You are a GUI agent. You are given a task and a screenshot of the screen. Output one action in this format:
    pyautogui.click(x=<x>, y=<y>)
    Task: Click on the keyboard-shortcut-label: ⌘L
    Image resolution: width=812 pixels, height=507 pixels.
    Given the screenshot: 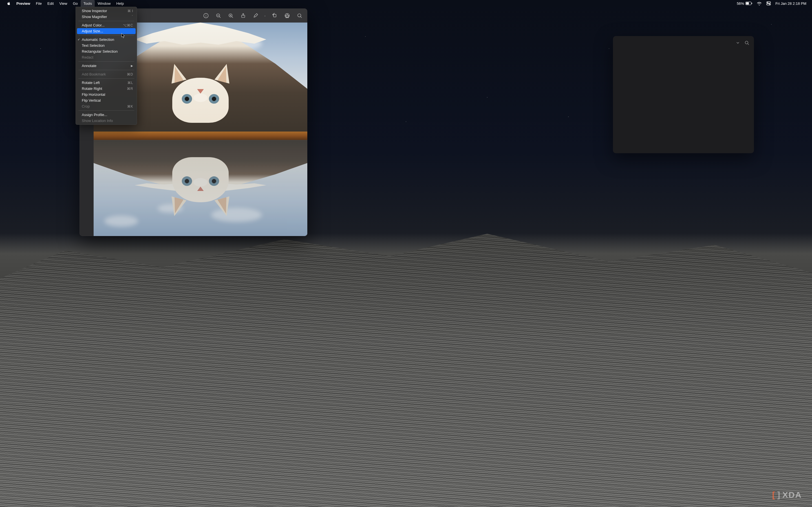 What is the action you would take?
    pyautogui.click(x=130, y=83)
    